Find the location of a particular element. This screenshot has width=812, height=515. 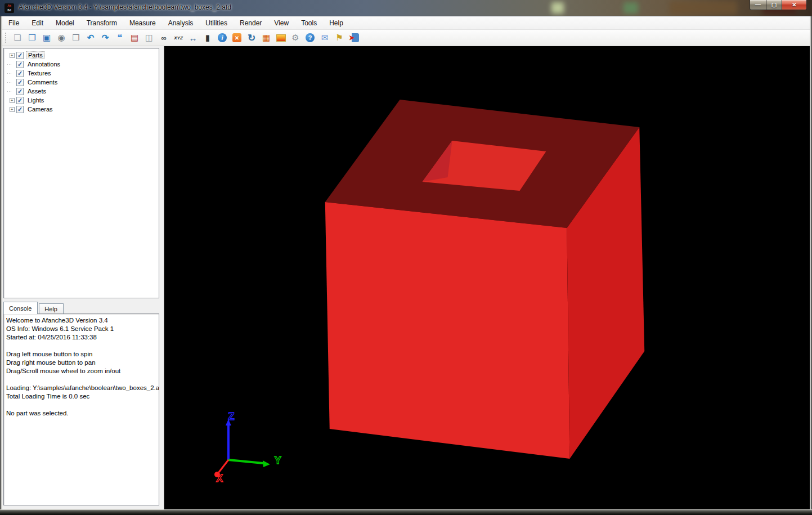

tree-label-assets: Assets is located at coordinates (37, 91).